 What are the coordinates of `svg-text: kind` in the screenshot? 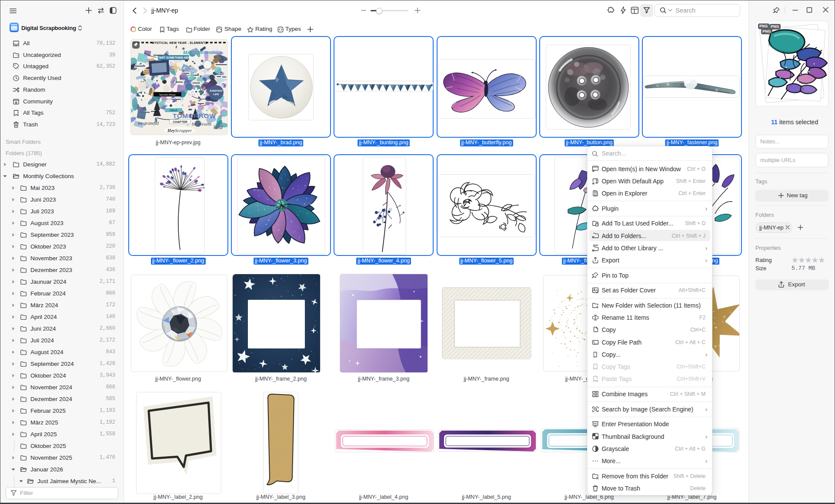 It's located at (218, 127).